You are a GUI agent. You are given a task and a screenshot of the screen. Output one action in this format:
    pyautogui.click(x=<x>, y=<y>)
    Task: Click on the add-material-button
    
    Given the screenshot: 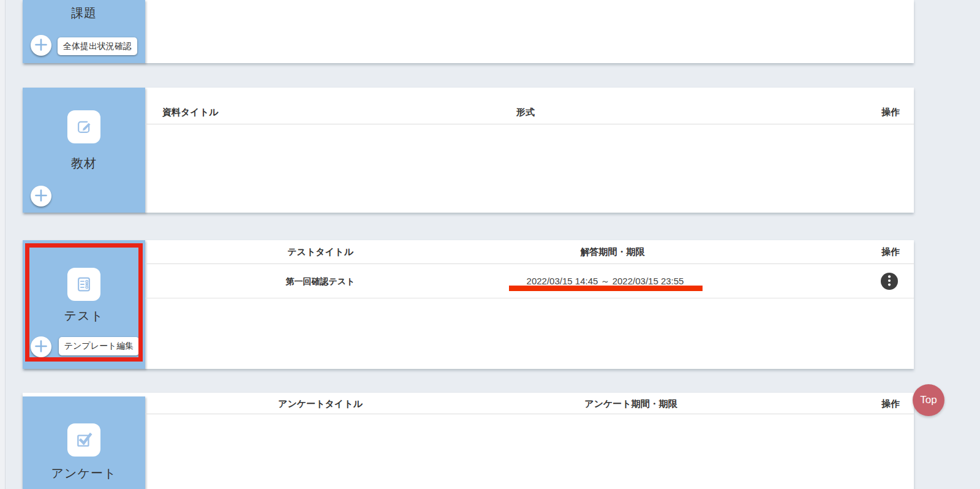 What is the action you would take?
    pyautogui.click(x=41, y=196)
    